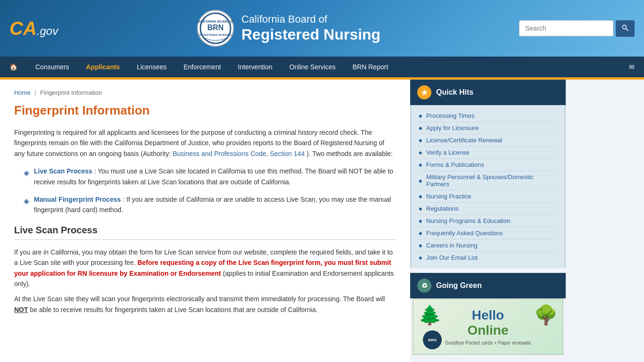 Image resolution: width=644 pixels, height=362 pixels. Describe the element at coordinates (350, 154) in the screenshot. I see `intro-text-end: ). Two methods are available:` at that location.